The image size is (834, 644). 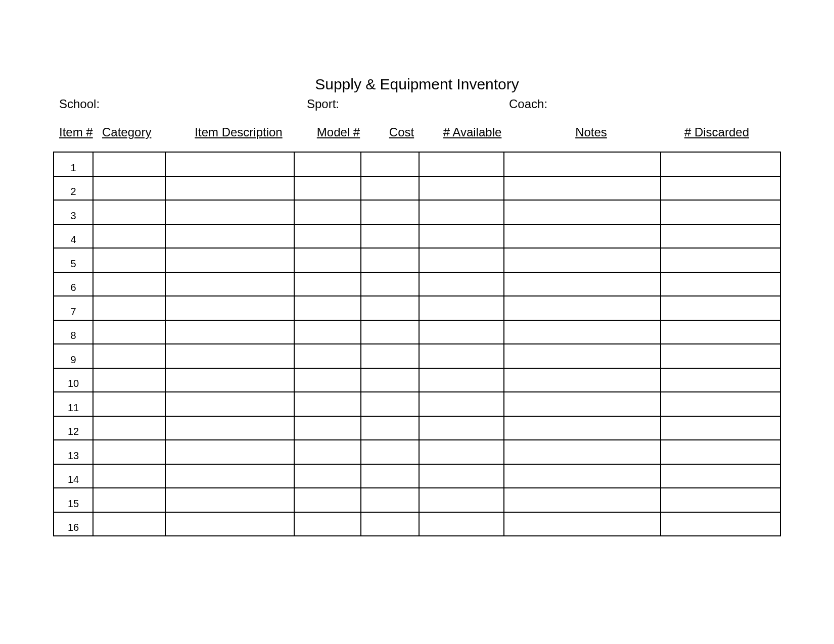 I want to click on table-row: 2, so click(x=417, y=189).